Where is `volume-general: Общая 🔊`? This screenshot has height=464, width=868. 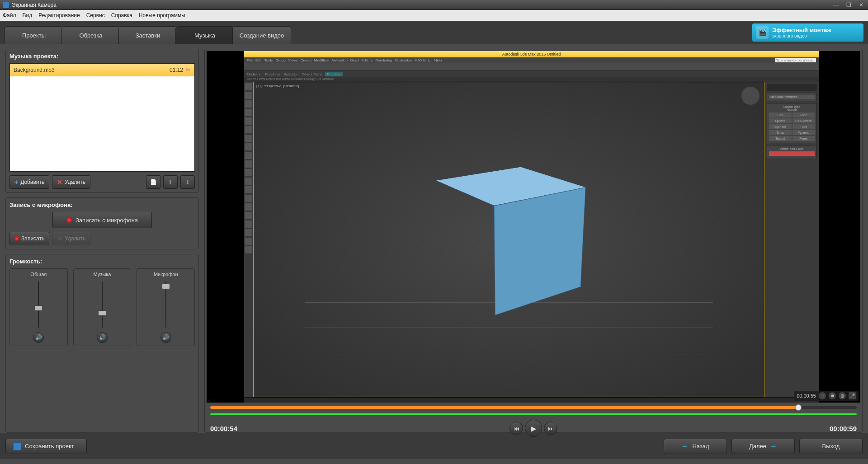 volume-general: Общая 🔊 is located at coordinates (39, 307).